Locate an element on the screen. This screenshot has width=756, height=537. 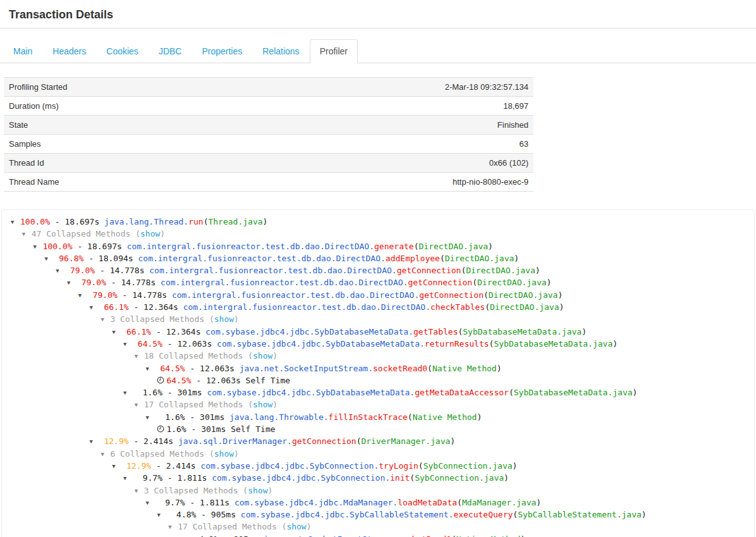
info-label: Samples is located at coordinates (116, 144).